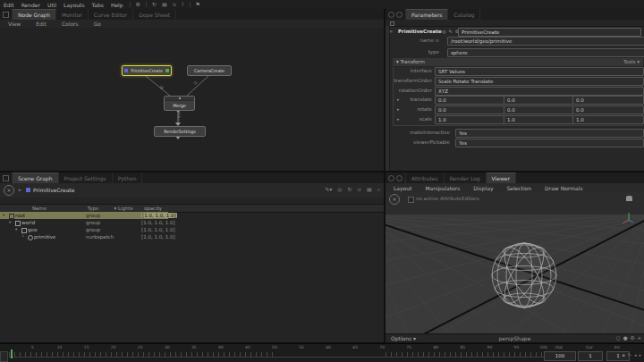 The image size is (644, 362). I want to click on scenegraph-row-primitive: └primitivenurbspatch[1.0, 1.0, 1.0], so click(191, 237).